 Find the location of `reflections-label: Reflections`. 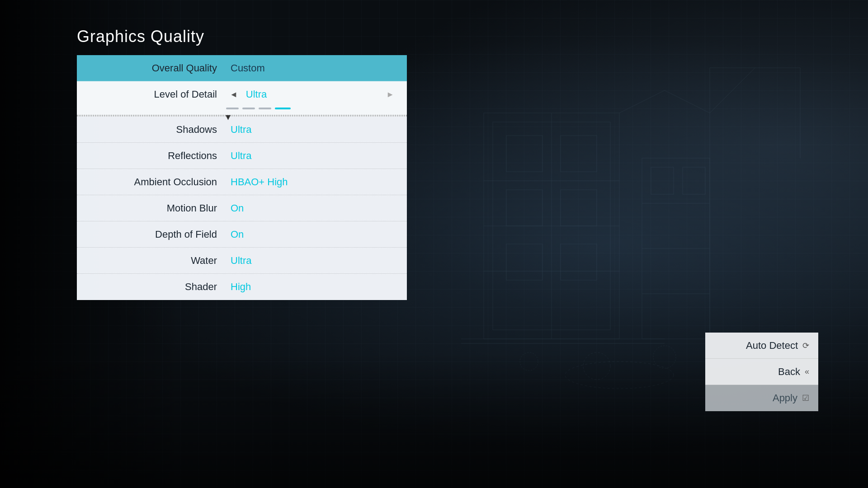

reflections-label: Reflections is located at coordinates (151, 156).